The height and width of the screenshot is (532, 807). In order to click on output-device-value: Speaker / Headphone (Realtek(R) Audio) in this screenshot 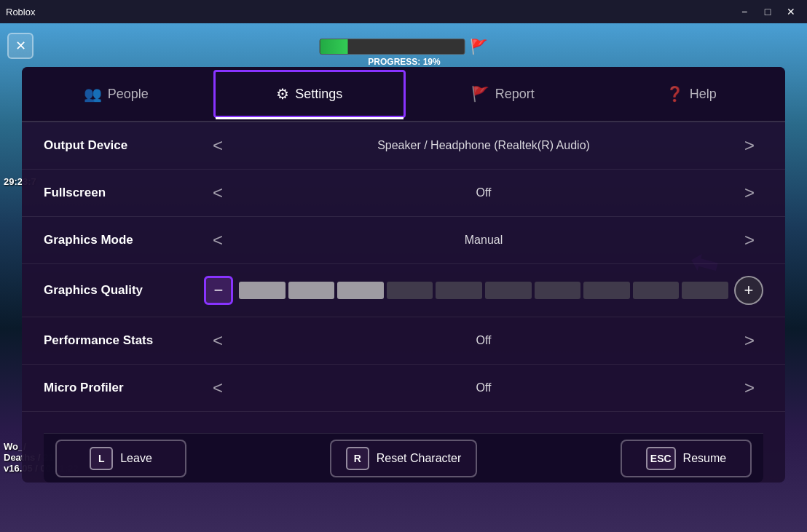, I will do `click(484, 146)`.